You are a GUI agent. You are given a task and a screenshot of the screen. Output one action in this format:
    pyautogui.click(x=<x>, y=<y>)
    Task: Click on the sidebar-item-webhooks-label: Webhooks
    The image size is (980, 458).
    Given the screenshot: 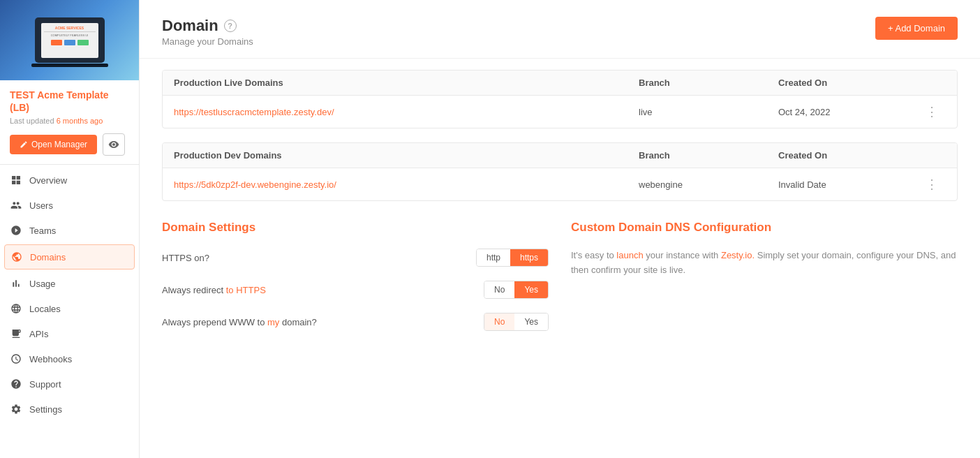 What is the action you would take?
    pyautogui.click(x=50, y=359)
    